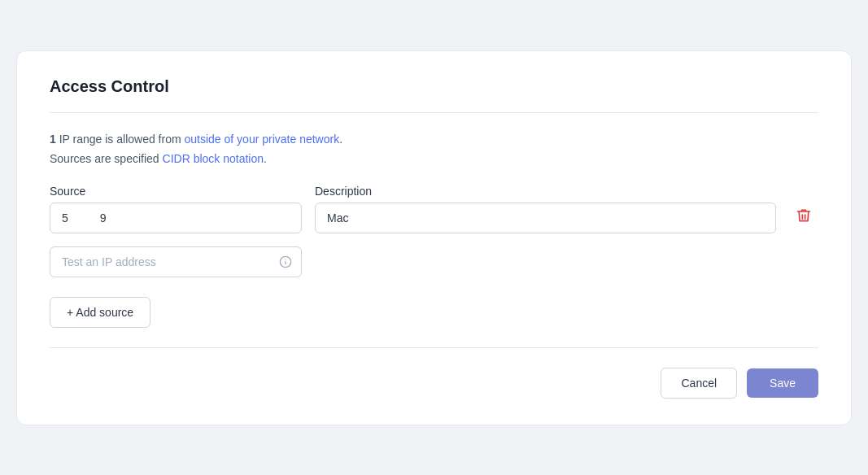 The image size is (868, 475). I want to click on source-label: Source, so click(176, 191).